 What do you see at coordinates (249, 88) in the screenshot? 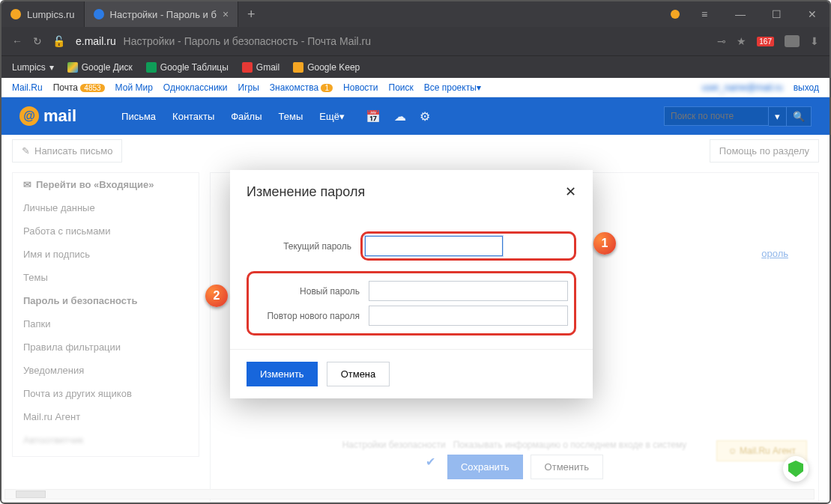
I see `nav-link: Игры` at bounding box center [249, 88].